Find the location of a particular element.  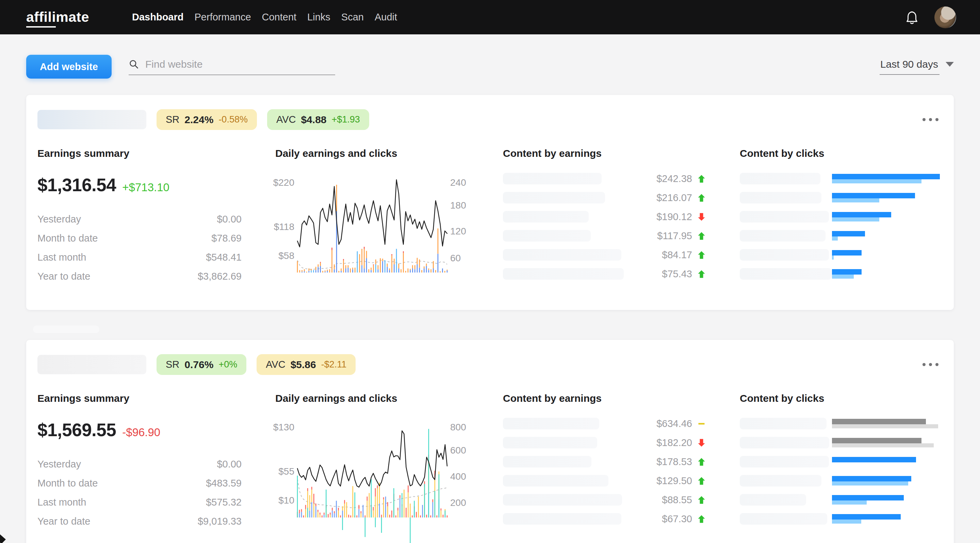

user-avatar is located at coordinates (945, 17).